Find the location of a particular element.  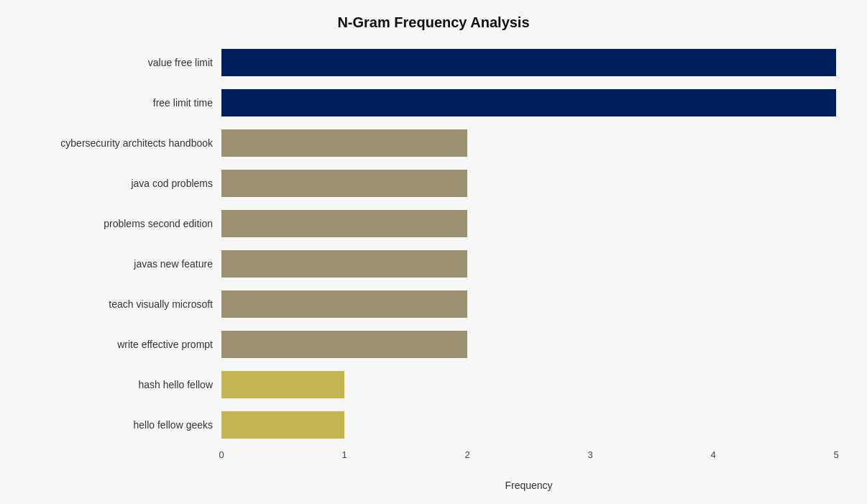

x-axis-label: Frequency is located at coordinates (529, 485).